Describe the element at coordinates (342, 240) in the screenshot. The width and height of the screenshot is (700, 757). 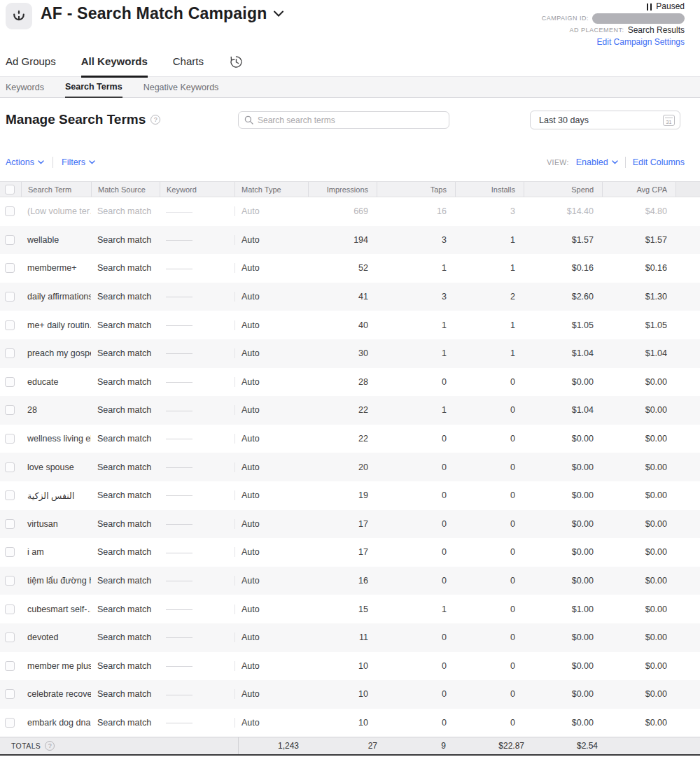
I see `impressions-cell: 194` at that location.